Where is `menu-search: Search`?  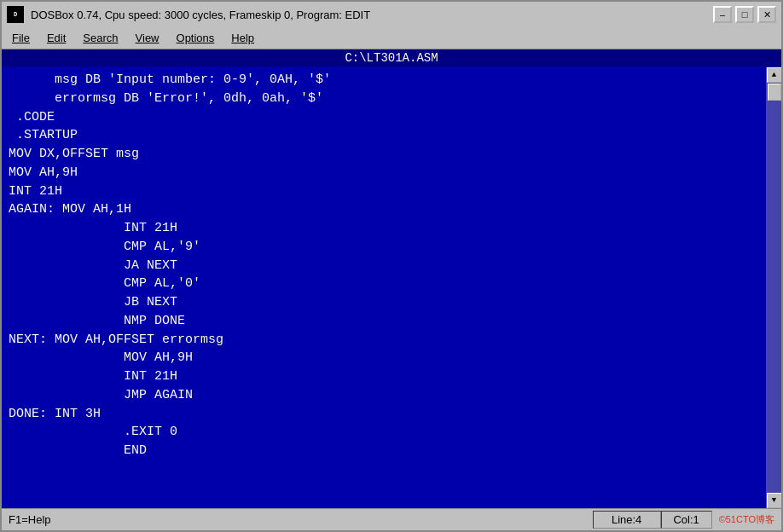
menu-search: Search is located at coordinates (101, 38).